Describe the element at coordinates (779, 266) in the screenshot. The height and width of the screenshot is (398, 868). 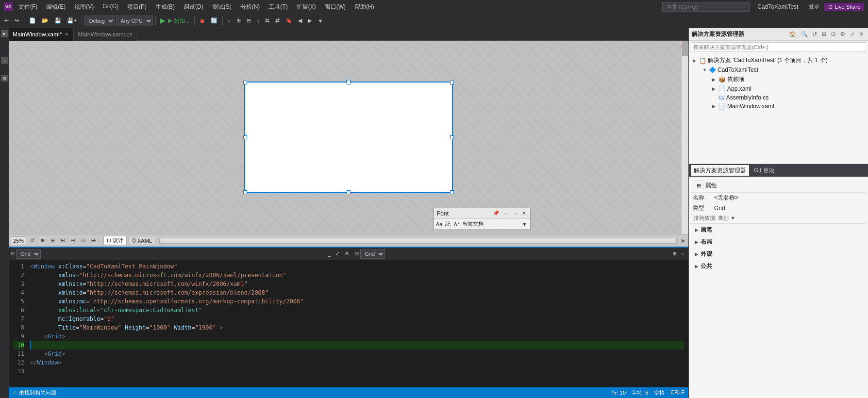
I see `prop-section-common: ▶ 公共` at that location.